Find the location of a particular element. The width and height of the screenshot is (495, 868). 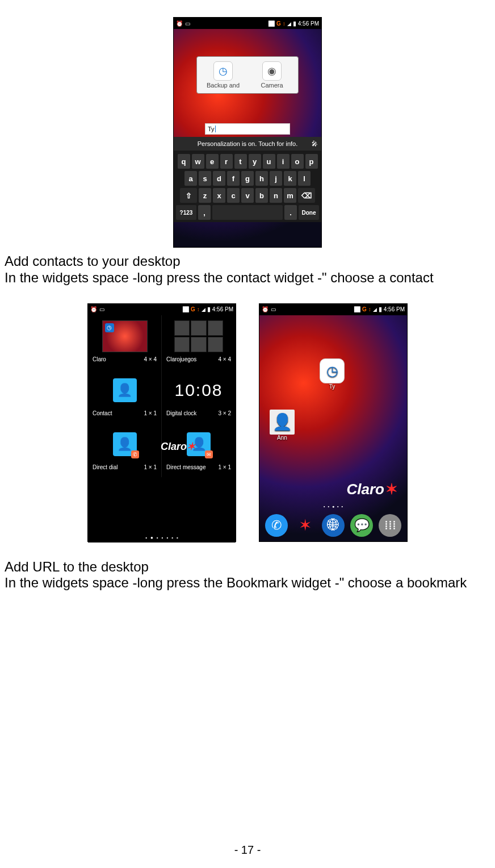

key-r: r is located at coordinates (226, 161).